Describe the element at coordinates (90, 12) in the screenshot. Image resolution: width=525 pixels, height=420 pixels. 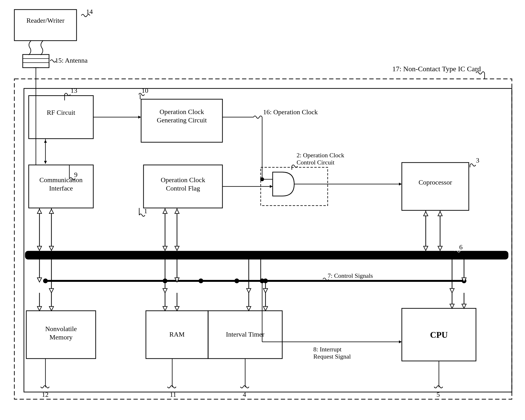
I see `num-14-label: 14` at that location.